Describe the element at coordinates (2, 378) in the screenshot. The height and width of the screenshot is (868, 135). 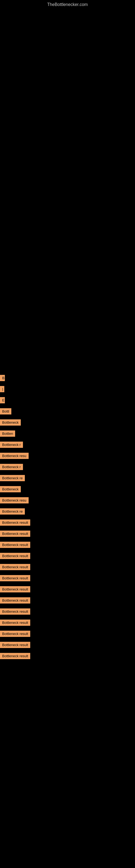
I see `result-badge: B` at that location.